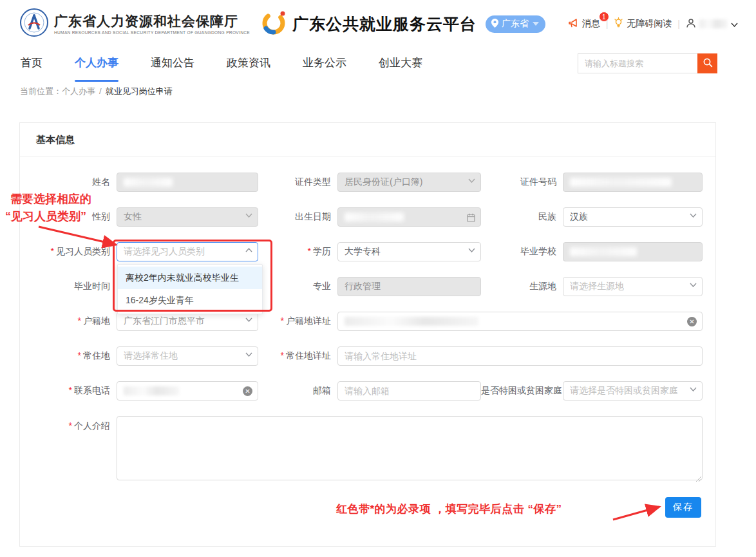 This screenshot has width=756, height=557. Describe the element at coordinates (298, 356) in the screenshot. I see `residence-address-label: *常住地详址` at that location.